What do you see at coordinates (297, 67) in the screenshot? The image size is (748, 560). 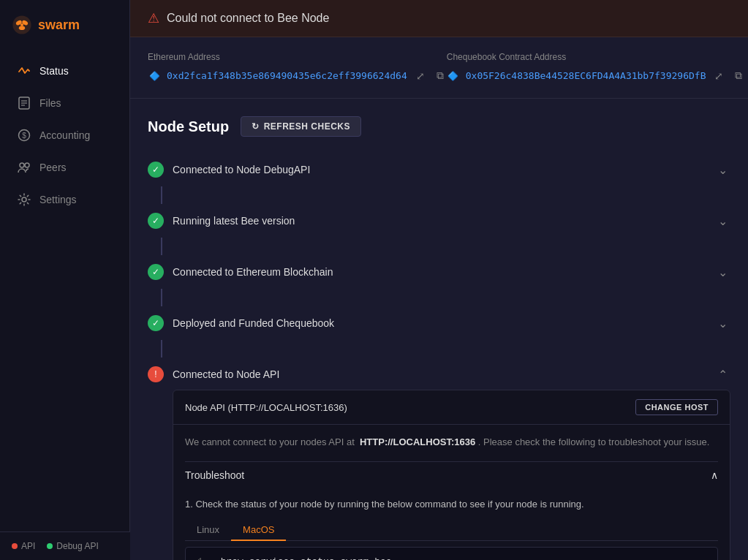 I see `eth-address-block: Ethereum Address 🔷 0xd2fca1f348b35e86949…` at bounding box center [297, 67].